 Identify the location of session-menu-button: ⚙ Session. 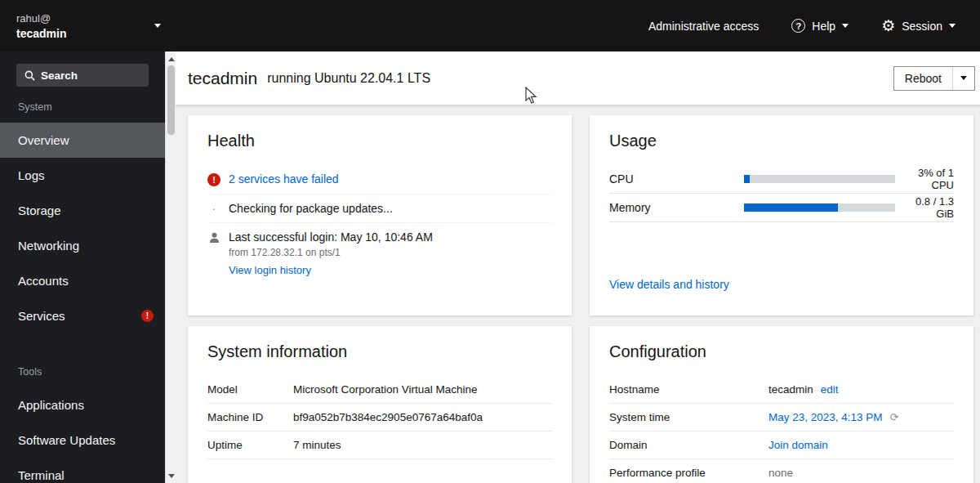
(918, 26).